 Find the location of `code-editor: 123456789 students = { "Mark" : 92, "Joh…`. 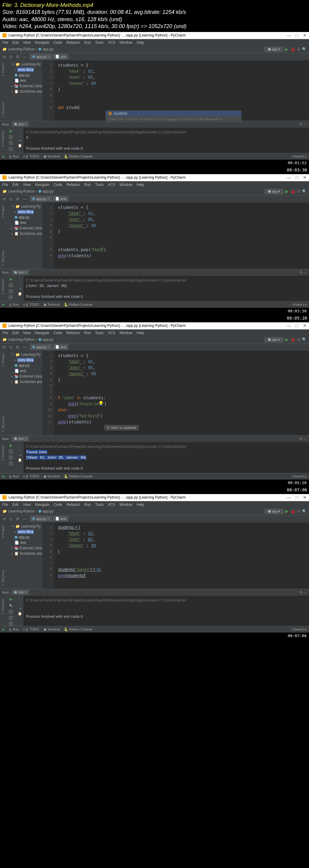

code-editor: 123456789 students = { "Mark" : 92, "Joh… is located at coordinates (176, 555).